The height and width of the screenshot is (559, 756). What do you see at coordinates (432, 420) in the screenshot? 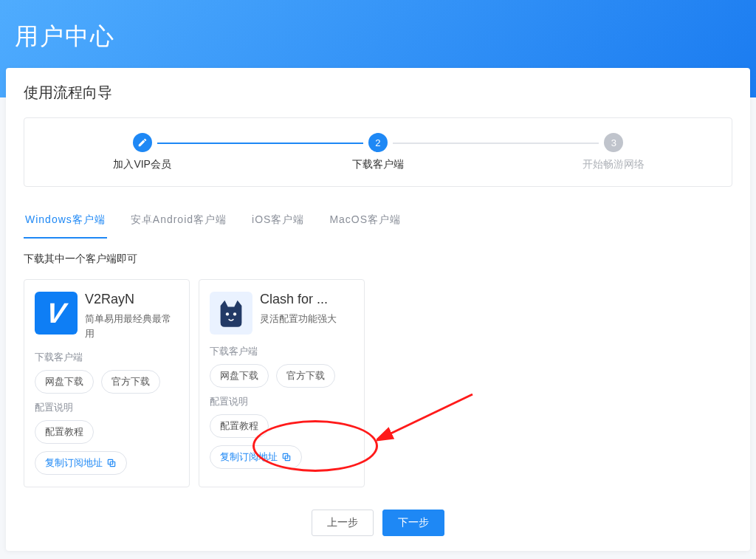
I see `annotation-arrow-icon` at bounding box center [432, 420].